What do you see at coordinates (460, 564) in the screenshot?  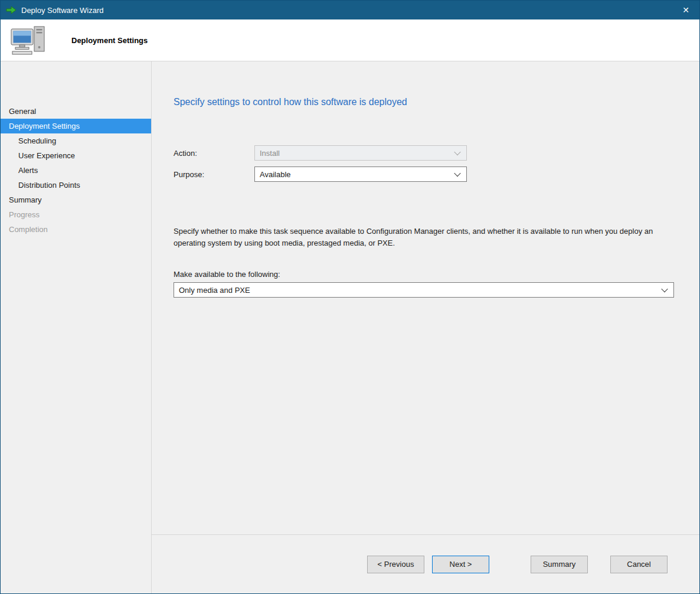 I see `next-button: Next >` at bounding box center [460, 564].